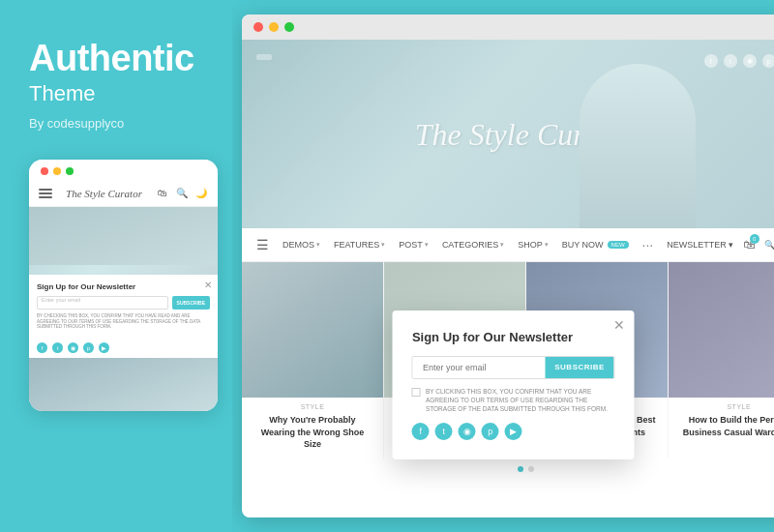 This screenshot has width=774, height=532. I want to click on nav-right-section: NEWSLETTER ▾ 🛍 0 🔍 👤, so click(720, 245).